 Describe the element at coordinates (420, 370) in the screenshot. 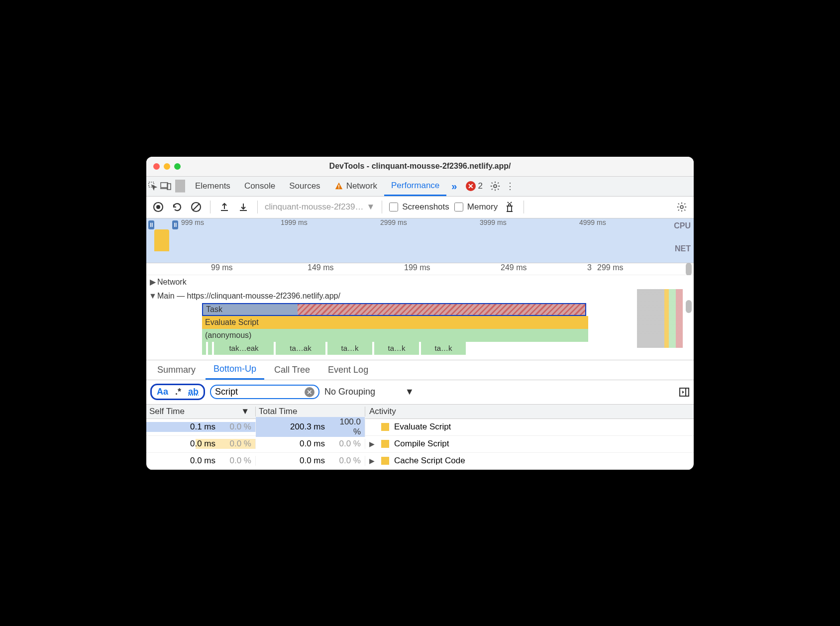

I see `detail-tabs: Summary Bottom-Up Call Tree Event Log` at that location.